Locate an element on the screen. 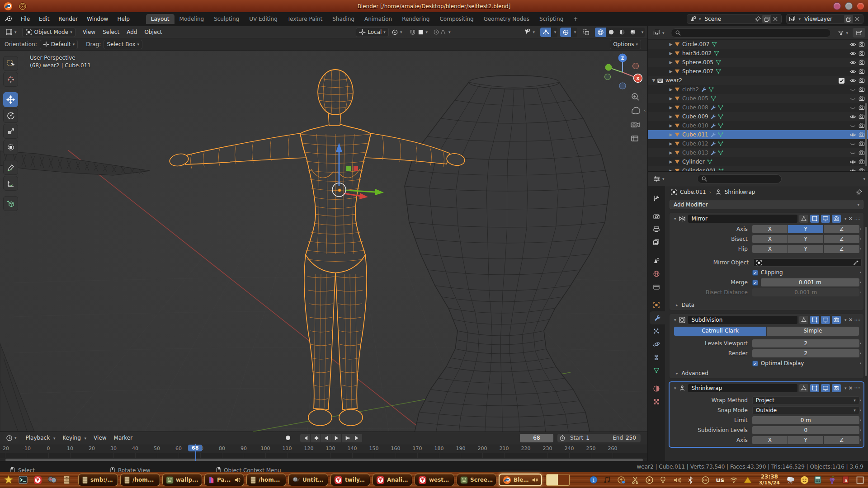  outliner-item-sphere-005: ▶Sphere.005 is located at coordinates (758, 62).